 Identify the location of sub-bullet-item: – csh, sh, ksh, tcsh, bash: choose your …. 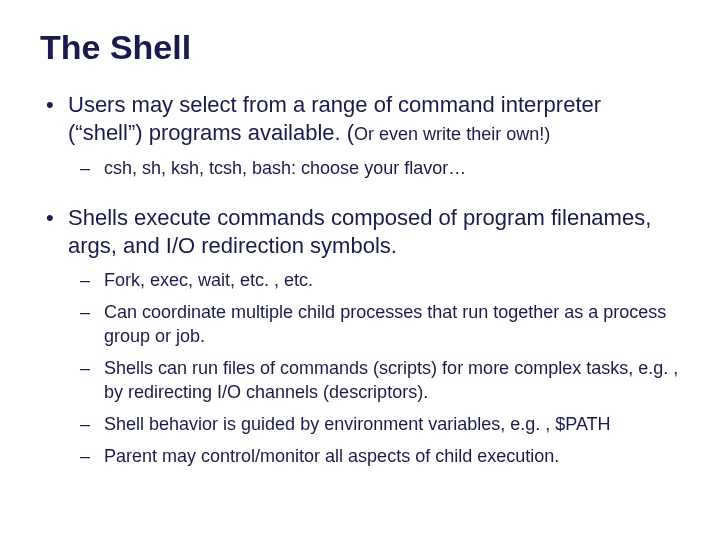
(380, 168).